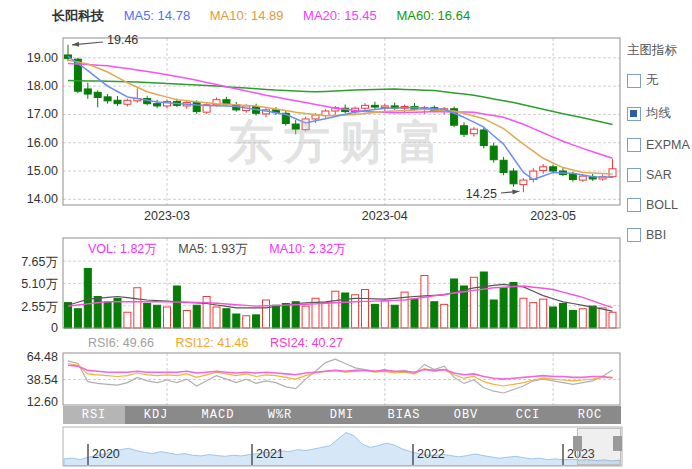 This screenshot has width=692, height=469. Describe the element at coordinates (466, 415) in the screenshot. I see `tab-obv: OBV` at that location.